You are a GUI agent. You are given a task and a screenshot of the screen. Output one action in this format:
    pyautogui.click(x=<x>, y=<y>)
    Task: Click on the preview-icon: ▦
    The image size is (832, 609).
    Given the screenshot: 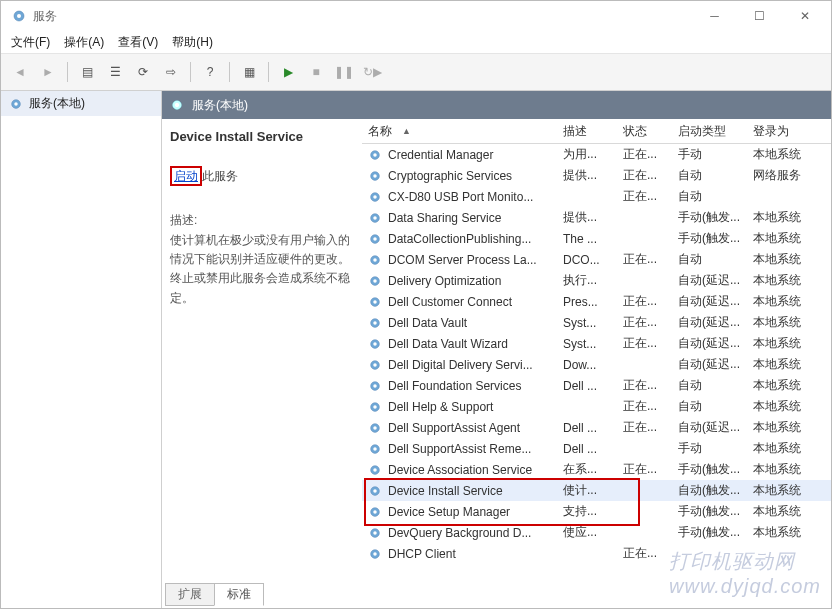 What is the action you would take?
    pyautogui.click(x=249, y=72)
    